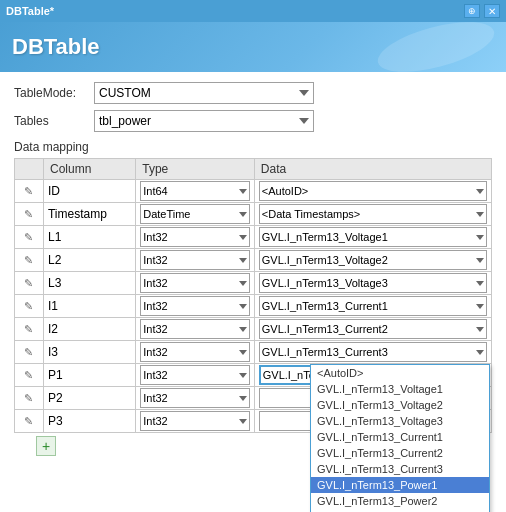  What do you see at coordinates (56, 47) in the screenshot?
I see `header-title: DBTable` at bounding box center [56, 47].